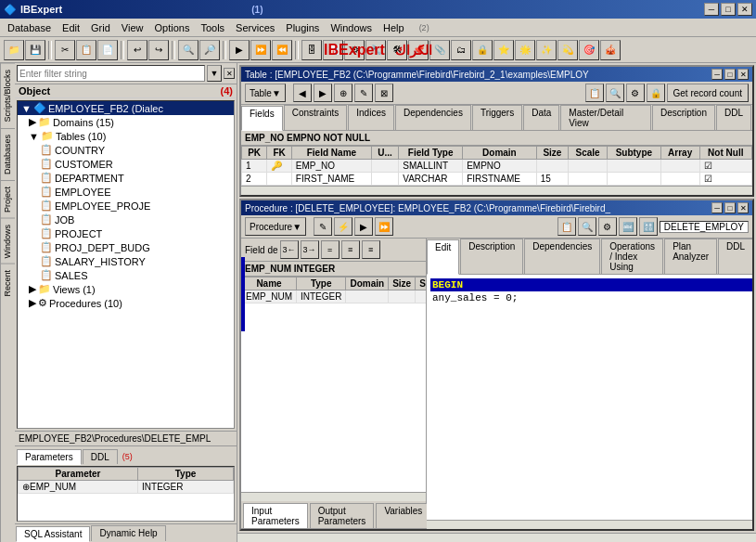 Image resolution: width=756 pixels, height=542 pixels. What do you see at coordinates (7, 96) in the screenshot?
I see `sidebar-tab-scripts: Scripts/Blocks` at bounding box center [7, 96].